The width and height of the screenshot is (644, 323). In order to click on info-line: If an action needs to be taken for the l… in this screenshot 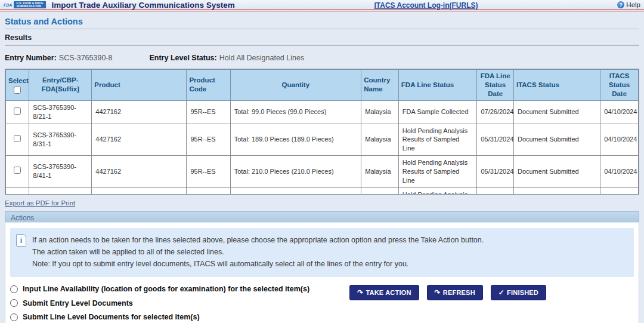, I will do `click(258, 240)`.